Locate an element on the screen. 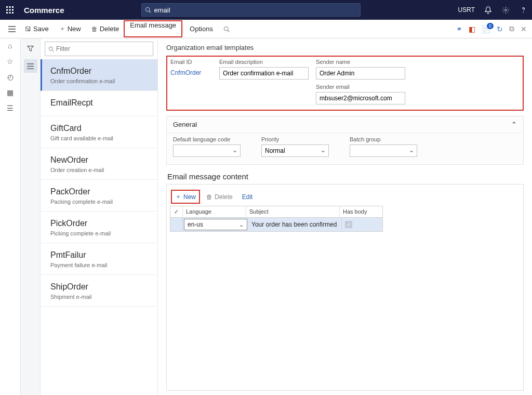  item-name: EmailRecpt is located at coordinates (100, 103).